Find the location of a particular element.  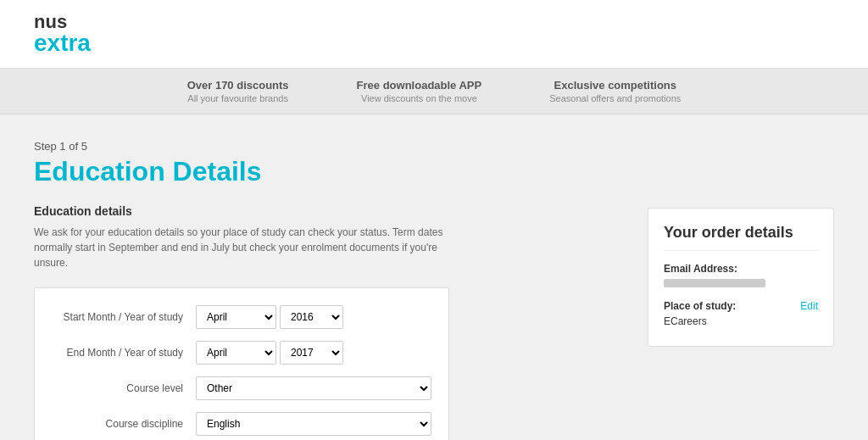

email-label: Email Address: is located at coordinates (741, 269).